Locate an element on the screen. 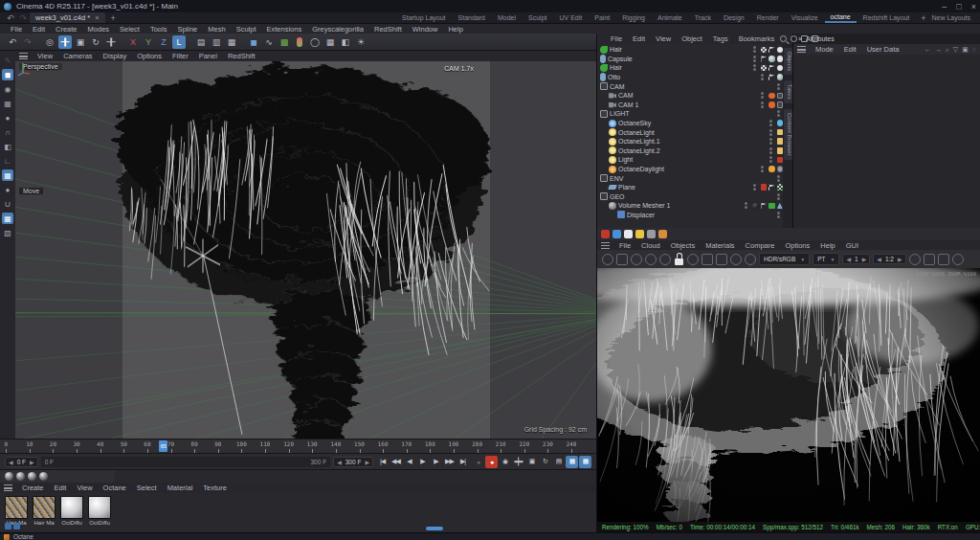 The image size is (980, 540). picker-icon is located at coordinates (736, 259).